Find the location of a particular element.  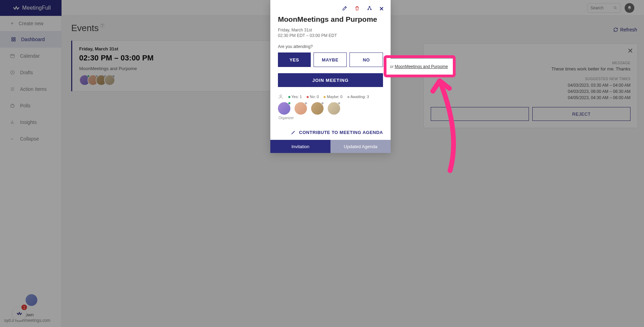

organizer-label: Organizer is located at coordinates (331, 118).